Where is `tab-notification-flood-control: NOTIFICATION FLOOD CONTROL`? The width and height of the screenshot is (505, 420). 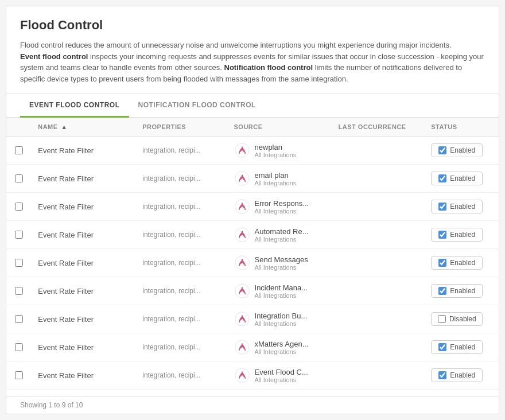
tab-notification-flood-control: NOTIFICATION FLOOD CONTROL is located at coordinates (197, 106).